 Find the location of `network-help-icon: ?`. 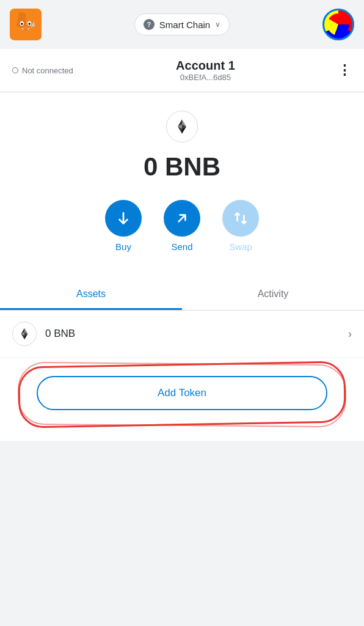

network-help-icon: ? is located at coordinates (149, 24).